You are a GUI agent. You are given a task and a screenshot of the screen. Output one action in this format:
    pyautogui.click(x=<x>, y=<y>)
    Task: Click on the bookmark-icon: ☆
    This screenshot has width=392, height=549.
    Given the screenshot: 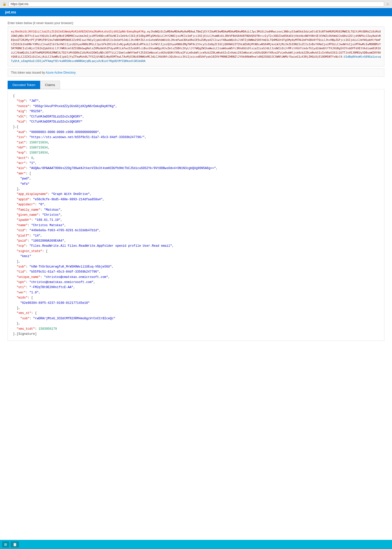 What is the action you would take?
    pyautogui.click(x=388, y=4)
    